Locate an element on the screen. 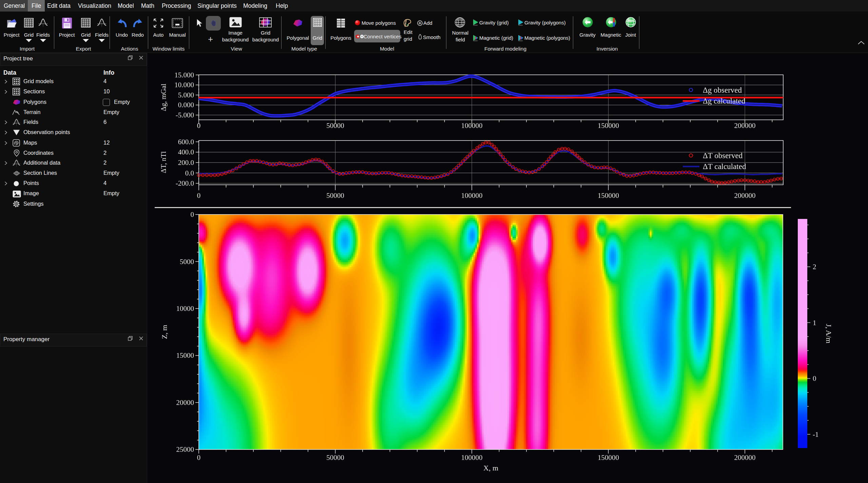 The height and width of the screenshot is (483, 868). svg-text: 600.0 is located at coordinates (186, 142).